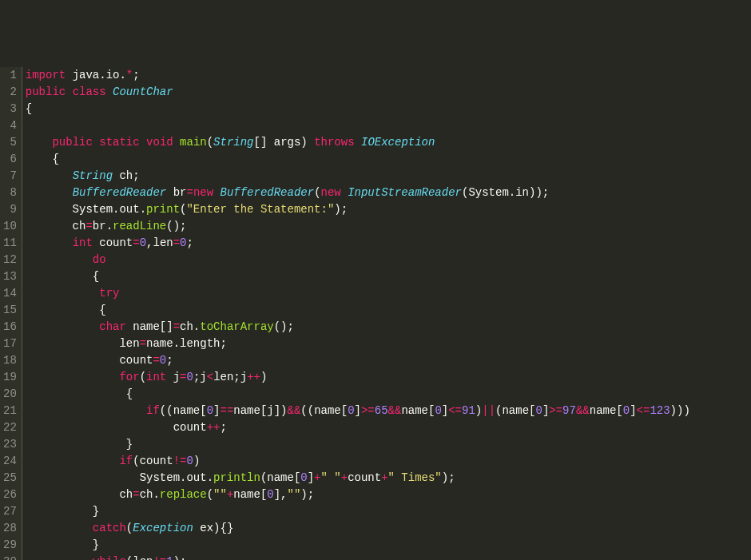  I want to click on code-line: int count=0,len=0;, so click(388, 243).